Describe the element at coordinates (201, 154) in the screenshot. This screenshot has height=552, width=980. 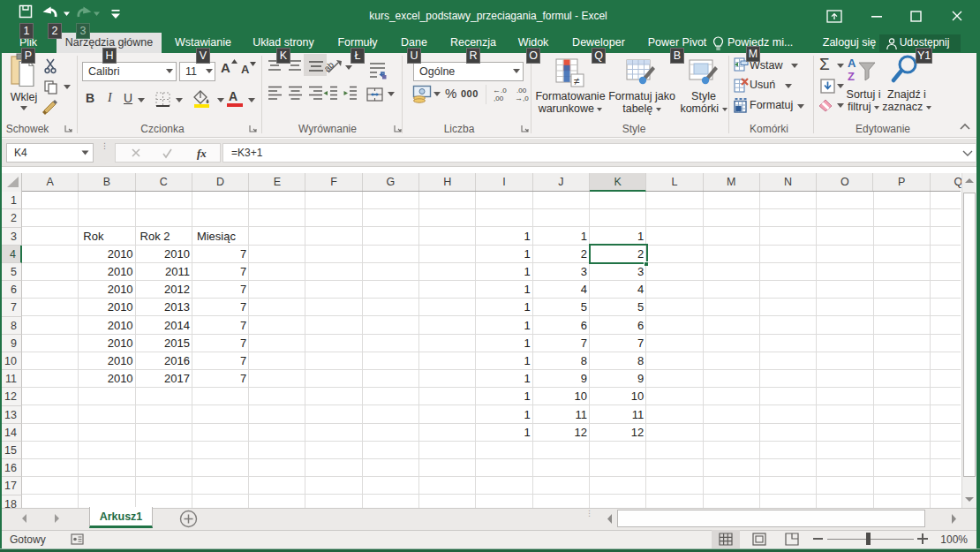
I see `svg-text: fx` at that location.